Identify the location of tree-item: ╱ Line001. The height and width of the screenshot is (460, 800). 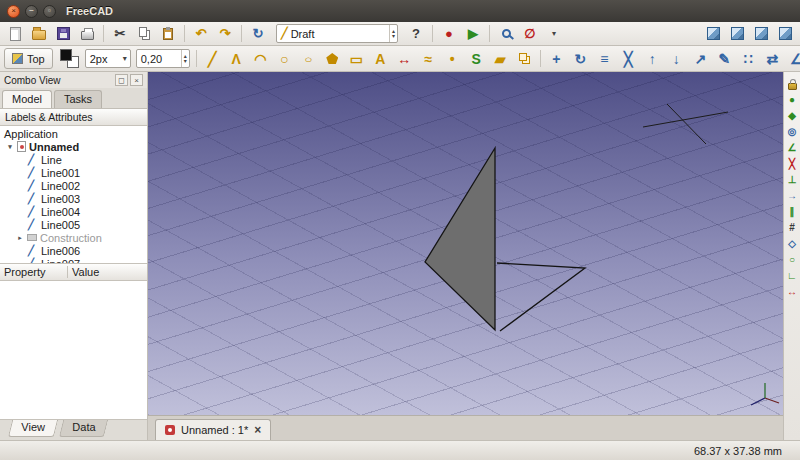
(74, 172).